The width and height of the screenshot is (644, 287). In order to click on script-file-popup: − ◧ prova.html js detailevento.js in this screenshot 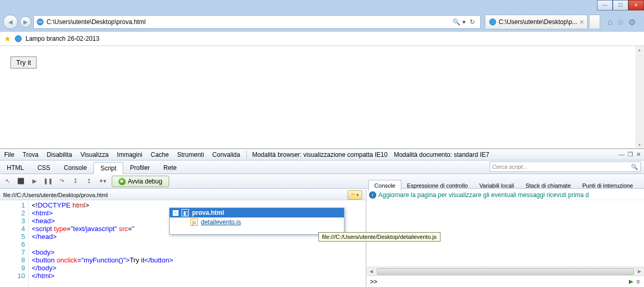, I will do `click(257, 221)`.